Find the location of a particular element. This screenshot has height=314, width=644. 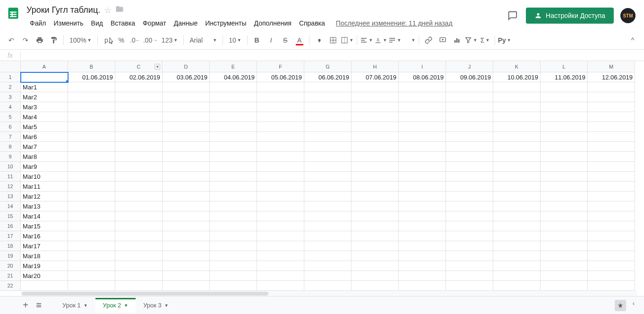

row-header-14: 14 is located at coordinates (10, 206).